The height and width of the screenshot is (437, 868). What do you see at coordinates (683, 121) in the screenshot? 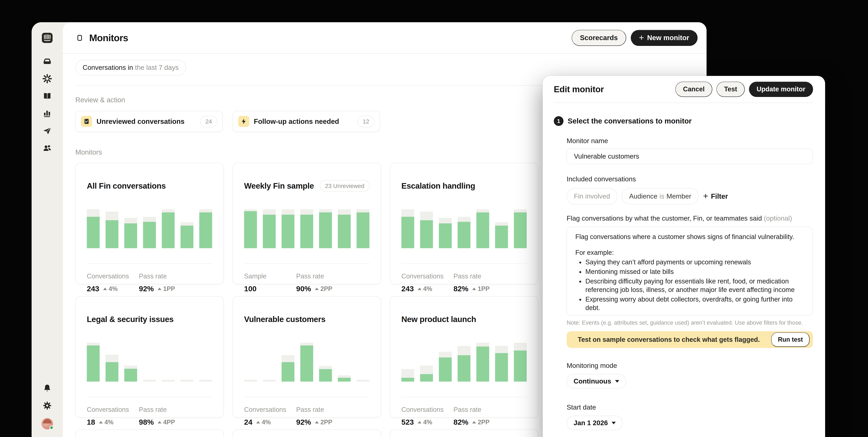
I see `step-1-row: 1 Select the conversations to monitor` at bounding box center [683, 121].